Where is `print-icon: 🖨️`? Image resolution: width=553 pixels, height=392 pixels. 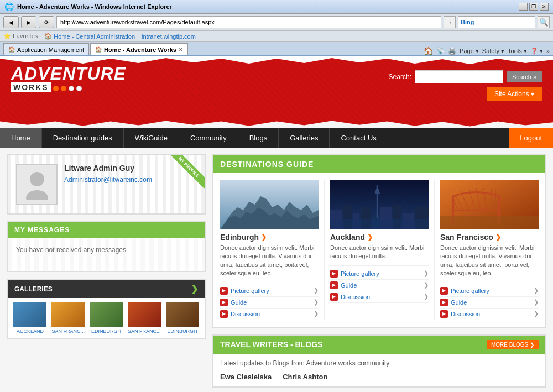 print-icon: 🖨️ is located at coordinates (452, 51).